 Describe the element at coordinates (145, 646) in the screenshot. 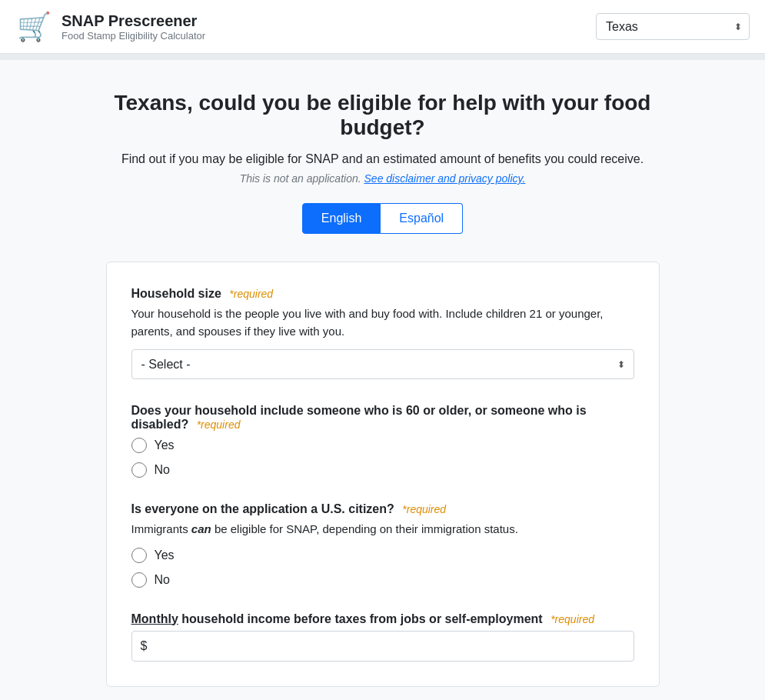

I see `income-dollar-sign: $` at that location.